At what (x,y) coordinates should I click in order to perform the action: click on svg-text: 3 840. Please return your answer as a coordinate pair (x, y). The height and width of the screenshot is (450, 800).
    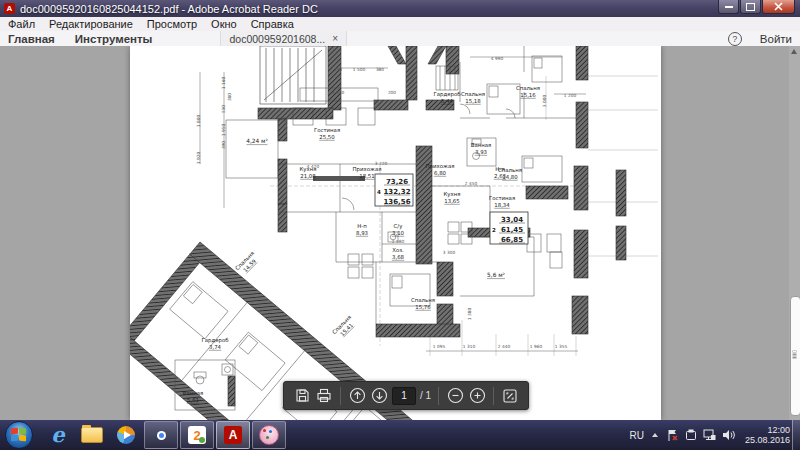
    Looking at the image, I should click on (338, 92).